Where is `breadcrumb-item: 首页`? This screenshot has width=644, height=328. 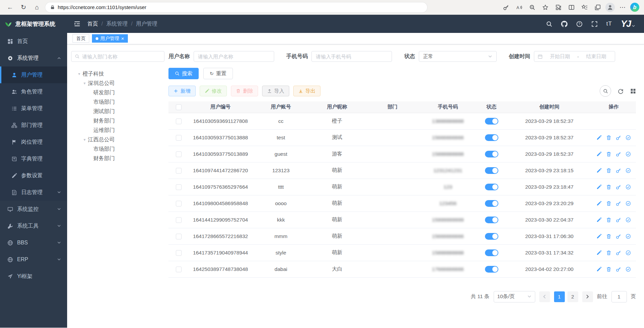 breadcrumb-item: 首页 is located at coordinates (93, 24).